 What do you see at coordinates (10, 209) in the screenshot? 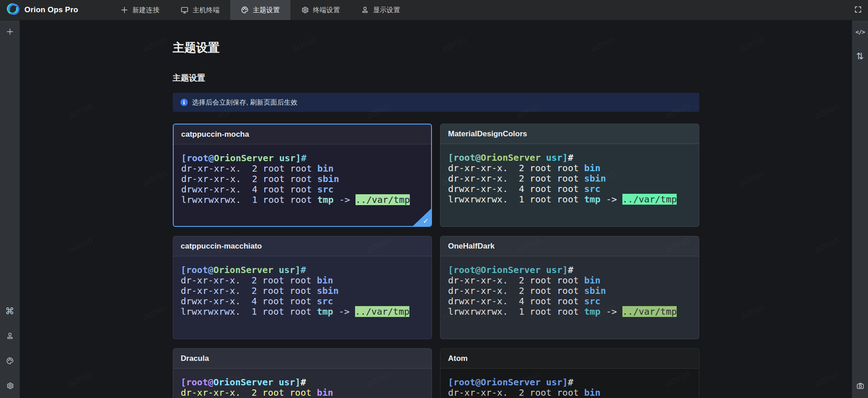
I see `left-sidebar: ⌘` at bounding box center [10, 209].